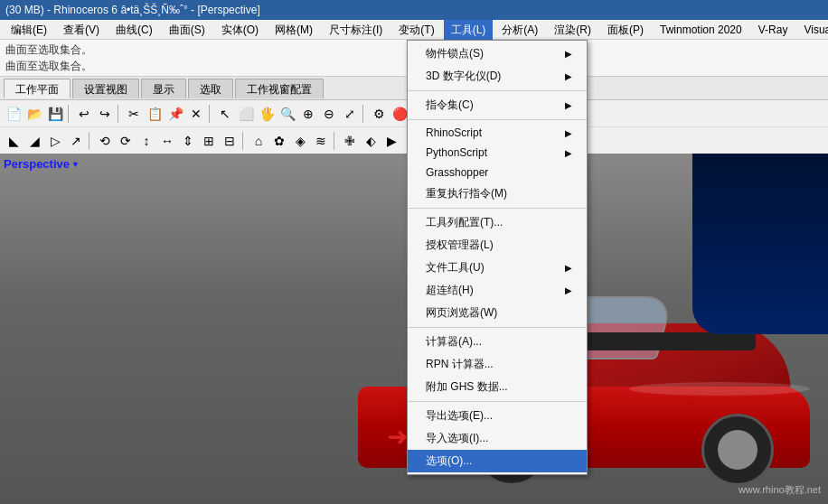 The image size is (828, 504). Describe the element at coordinates (287, 114) in the screenshot. I see `tb-zoom: 🔍` at that location.